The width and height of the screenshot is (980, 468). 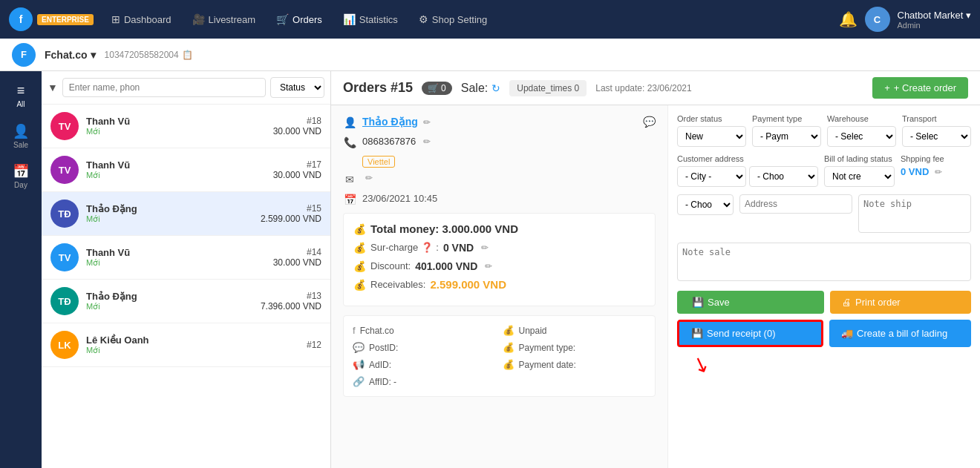 What do you see at coordinates (176, 170) in the screenshot?
I see `contact-info: Thanh Vũ Mới` at bounding box center [176, 170].